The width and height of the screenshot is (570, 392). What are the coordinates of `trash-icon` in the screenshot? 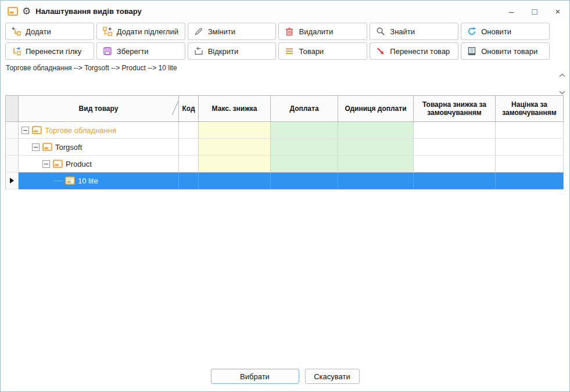 It's located at (289, 31).